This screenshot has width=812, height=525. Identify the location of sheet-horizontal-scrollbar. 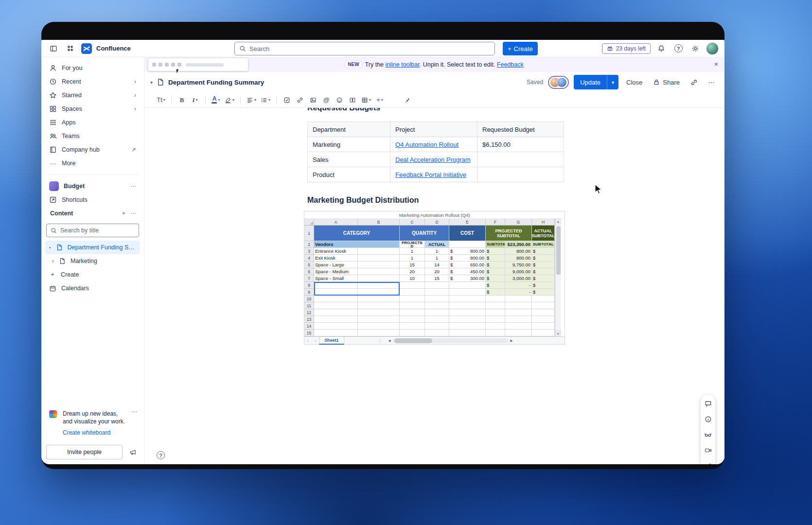
(451, 341).